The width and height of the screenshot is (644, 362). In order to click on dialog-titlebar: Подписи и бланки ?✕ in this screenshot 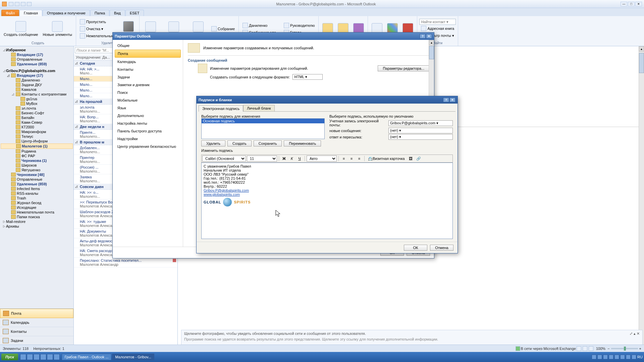, I will do `click(327, 100)`.